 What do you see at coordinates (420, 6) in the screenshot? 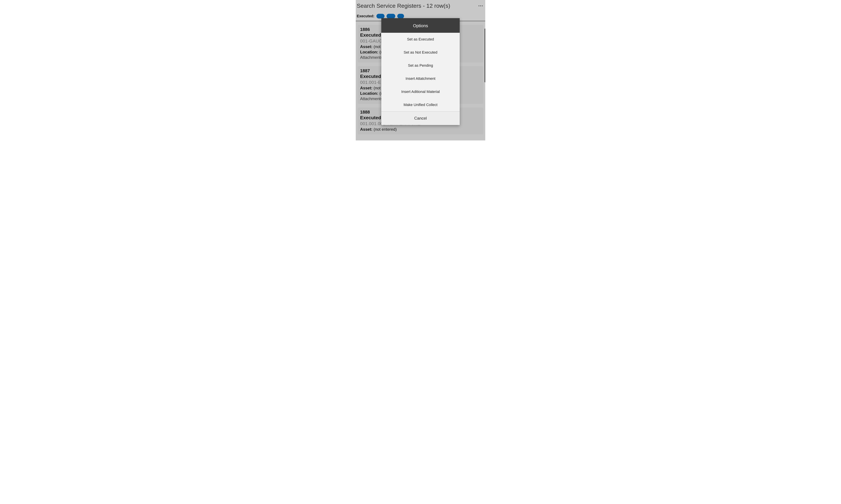
I see `page-header: Search Service Registers - 12 row(s) ···` at bounding box center [420, 6].